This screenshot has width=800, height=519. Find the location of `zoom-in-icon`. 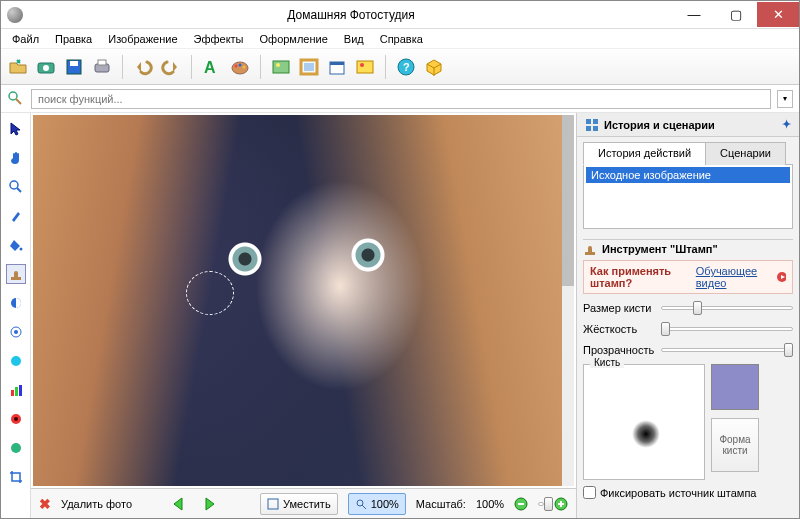

zoom-in-icon is located at coordinates (561, 504).